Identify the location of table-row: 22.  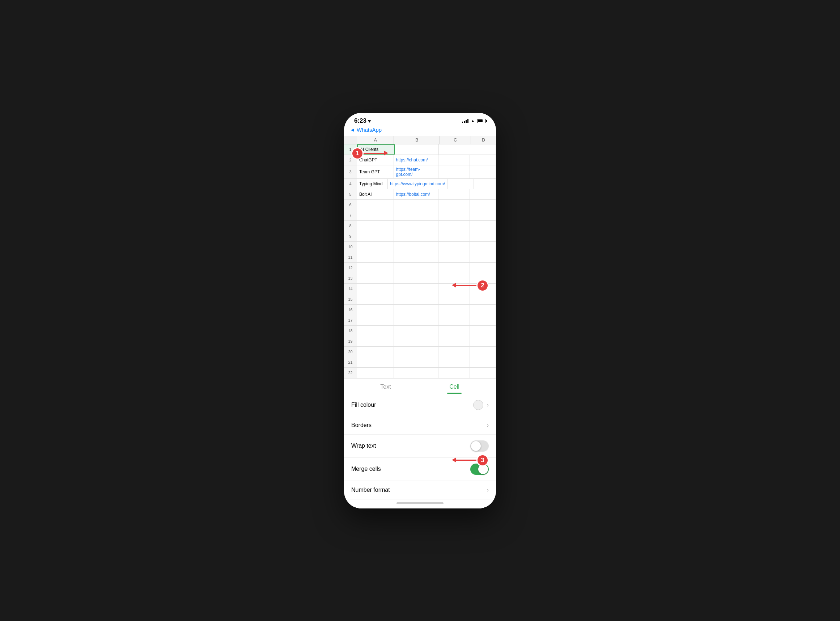
(420, 373).